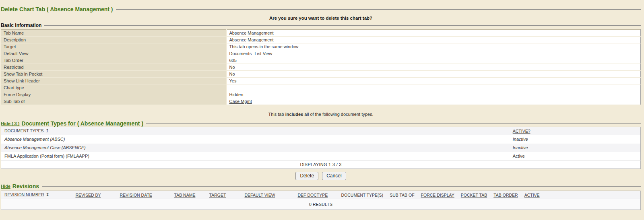  What do you see at coordinates (47, 131) in the screenshot?
I see `sort-ascending-icon: ↥` at bounding box center [47, 131].